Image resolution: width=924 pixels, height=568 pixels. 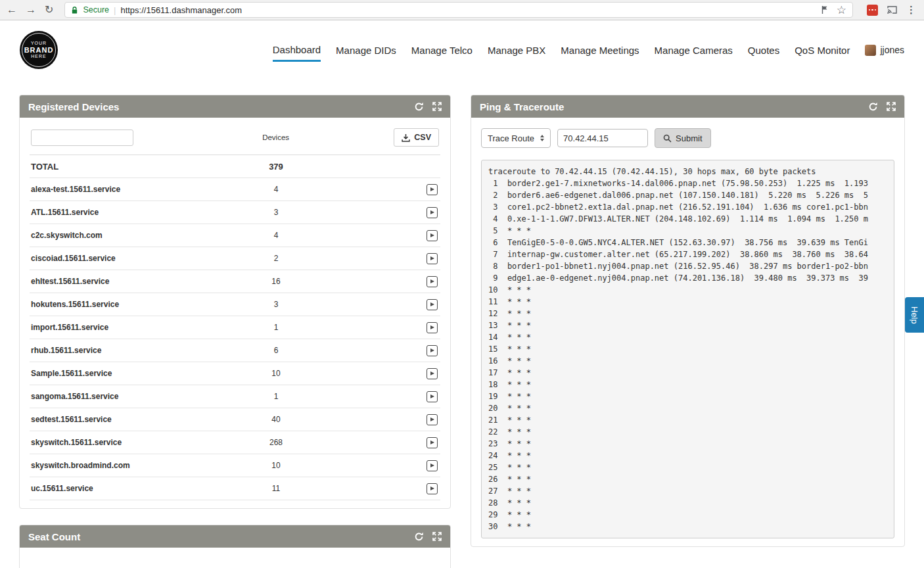 I want to click on browser-menu-icon: ⋮, so click(x=911, y=10).